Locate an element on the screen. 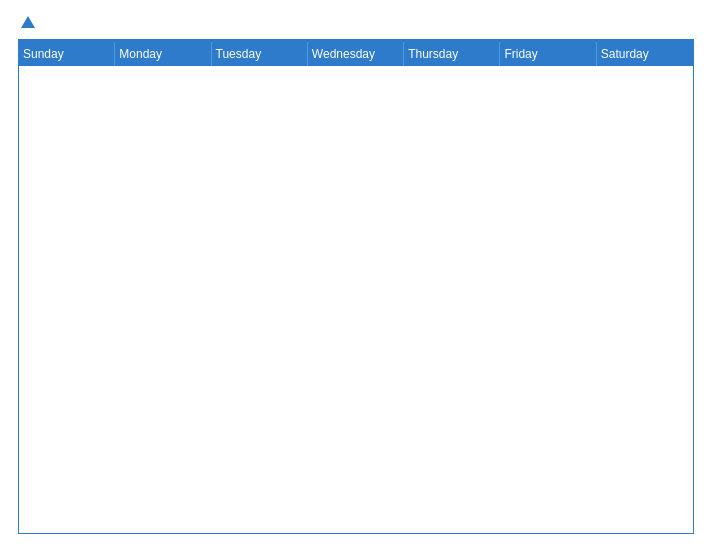 This screenshot has width=712, height=550. logo is located at coordinates (26, 22).